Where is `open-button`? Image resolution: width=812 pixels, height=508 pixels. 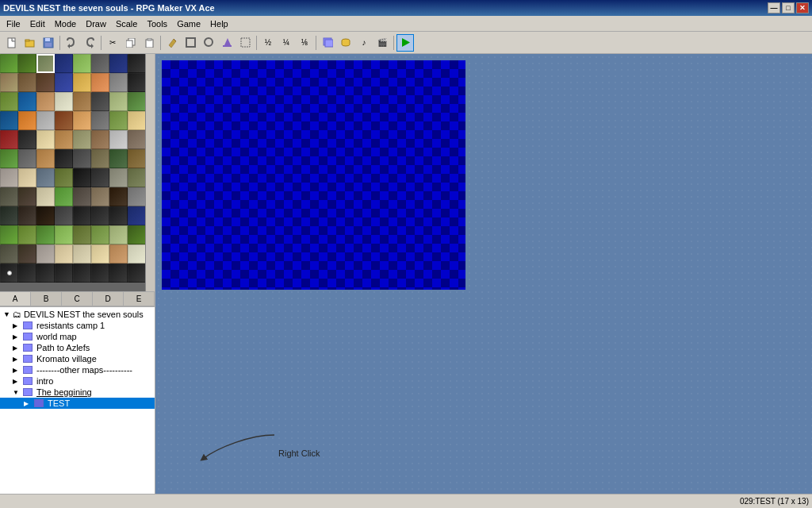 open-button is located at coordinates (30, 43).